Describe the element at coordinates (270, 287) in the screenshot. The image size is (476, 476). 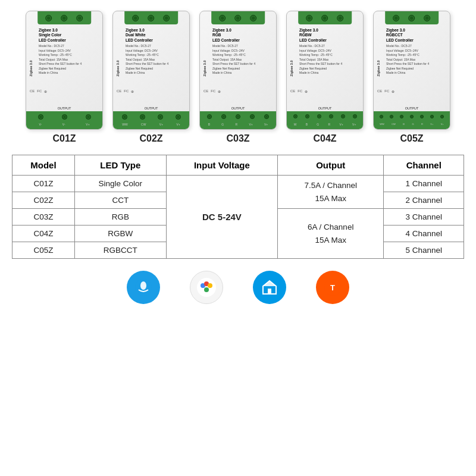
I see `smartlife-icon-container` at that location.